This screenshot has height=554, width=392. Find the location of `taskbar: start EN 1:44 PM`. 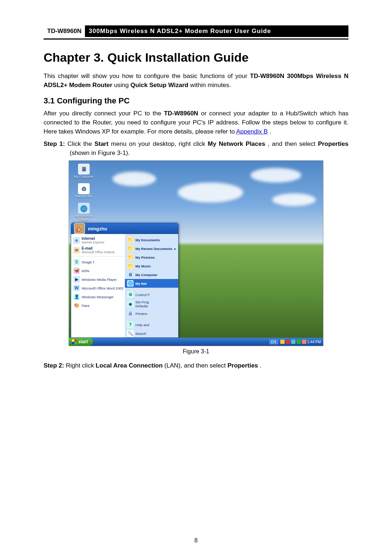

taskbar: start EN 1:44 PM is located at coordinates (196, 342).